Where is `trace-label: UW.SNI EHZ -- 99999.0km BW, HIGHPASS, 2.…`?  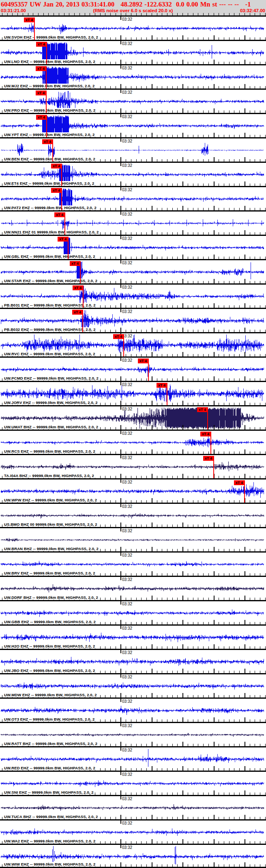
trace-label: UW.SNI EHZ -- 99999.0km BW, HIGHPASS, 2.… is located at coordinates (49, 792).